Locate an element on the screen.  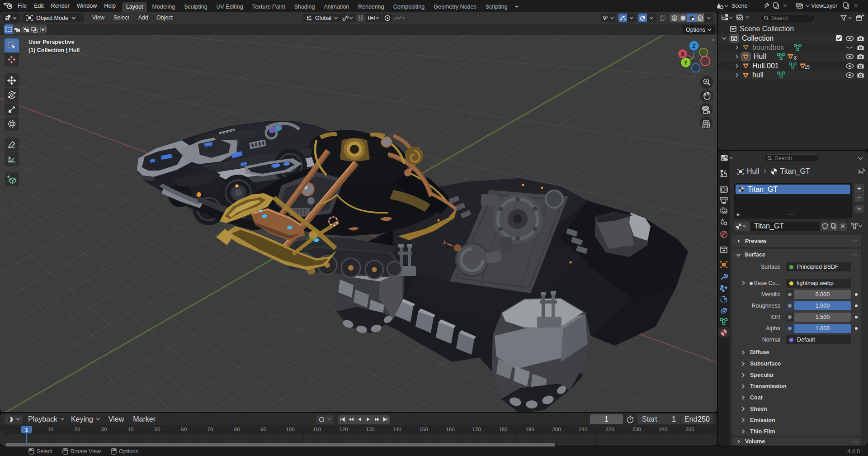
svg-text: 210 is located at coordinates (583, 429).